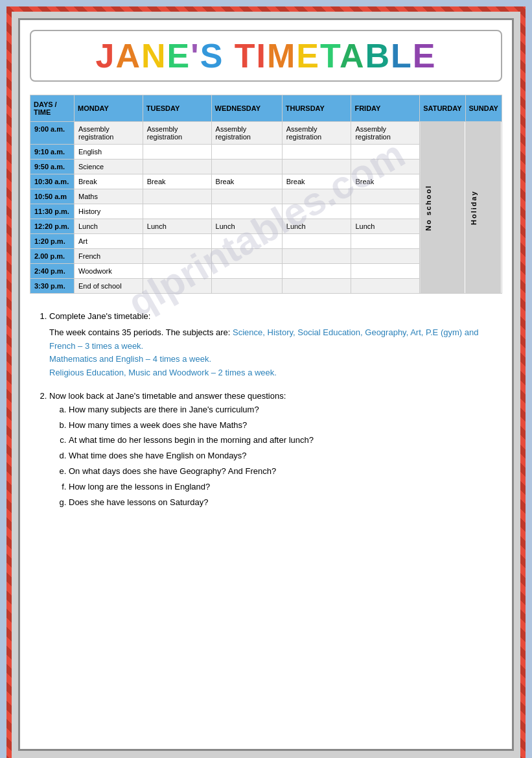  Describe the element at coordinates (52, 152) in the screenshot. I see `time-cell: 9:10 a.m.` at that location.